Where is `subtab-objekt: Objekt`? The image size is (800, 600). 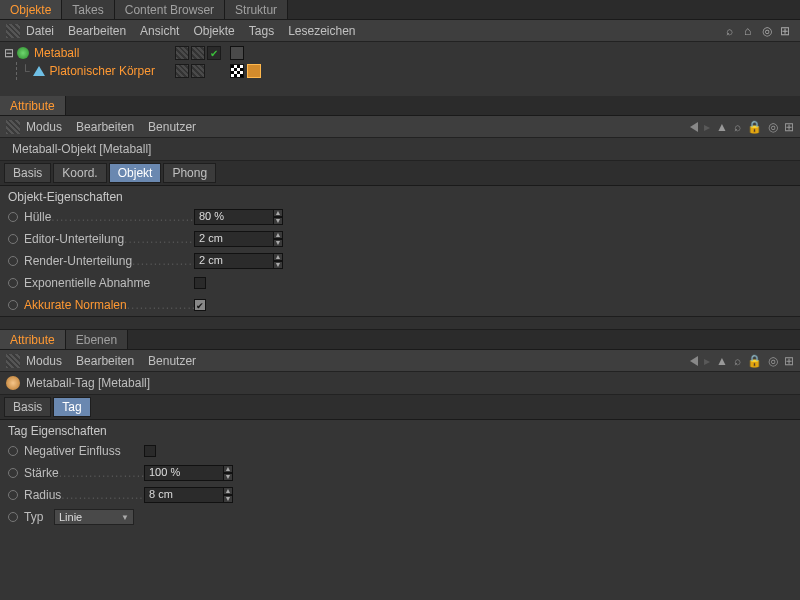
subtab-objekt: Objekt is located at coordinates (136, 173).